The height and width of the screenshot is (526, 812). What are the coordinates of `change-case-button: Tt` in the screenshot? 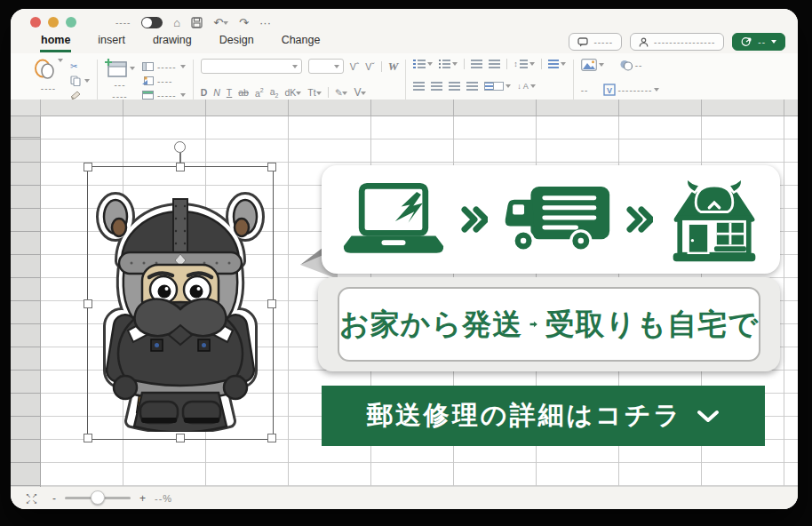 It's located at (314, 92).